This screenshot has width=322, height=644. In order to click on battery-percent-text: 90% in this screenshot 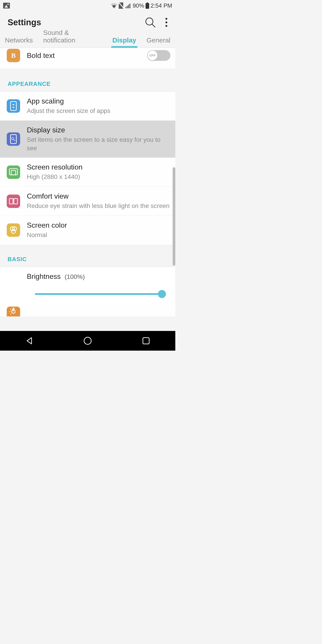, I will do `click(138, 6)`.